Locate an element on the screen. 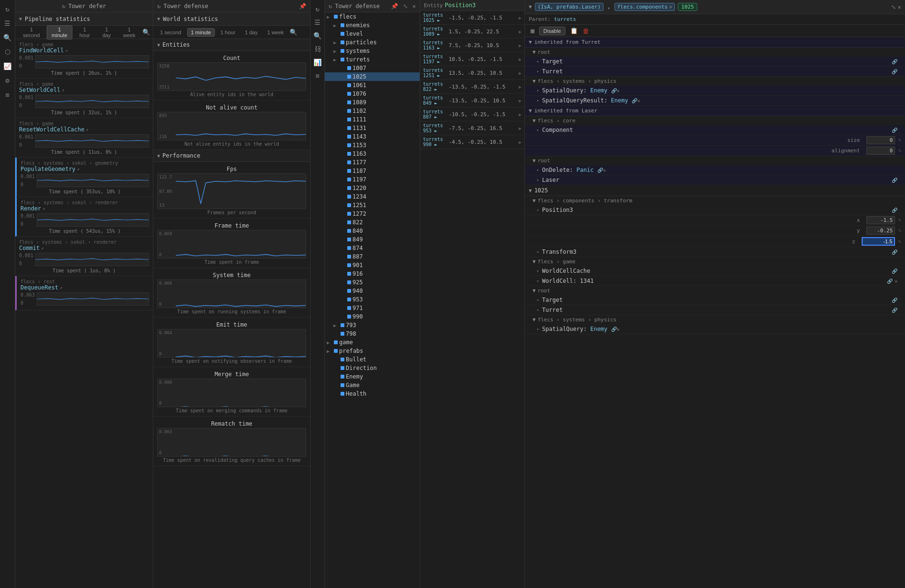 The height and width of the screenshot is (588, 905). tree-item-1251: 1251 is located at coordinates (372, 205).